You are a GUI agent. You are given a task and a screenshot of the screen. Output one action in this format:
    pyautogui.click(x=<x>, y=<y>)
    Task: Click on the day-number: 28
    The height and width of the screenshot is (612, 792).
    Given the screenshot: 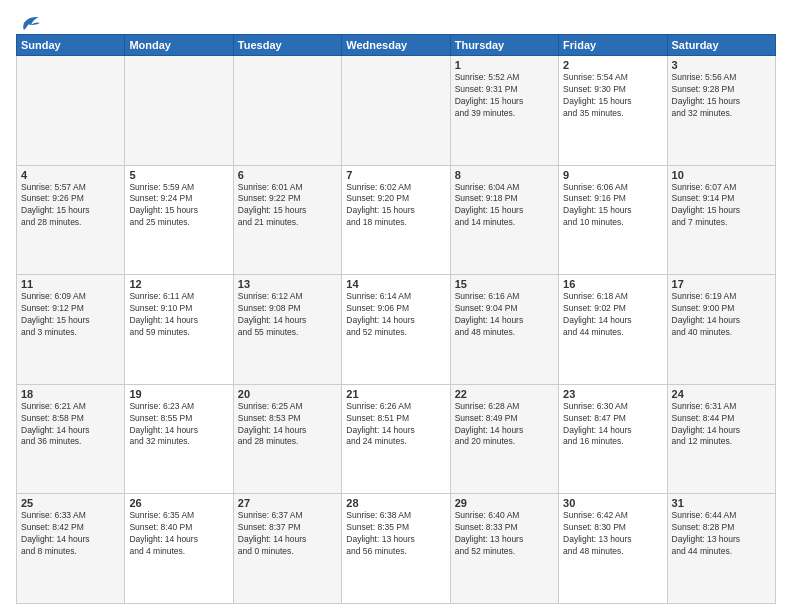 What is the action you would take?
    pyautogui.click(x=396, y=503)
    